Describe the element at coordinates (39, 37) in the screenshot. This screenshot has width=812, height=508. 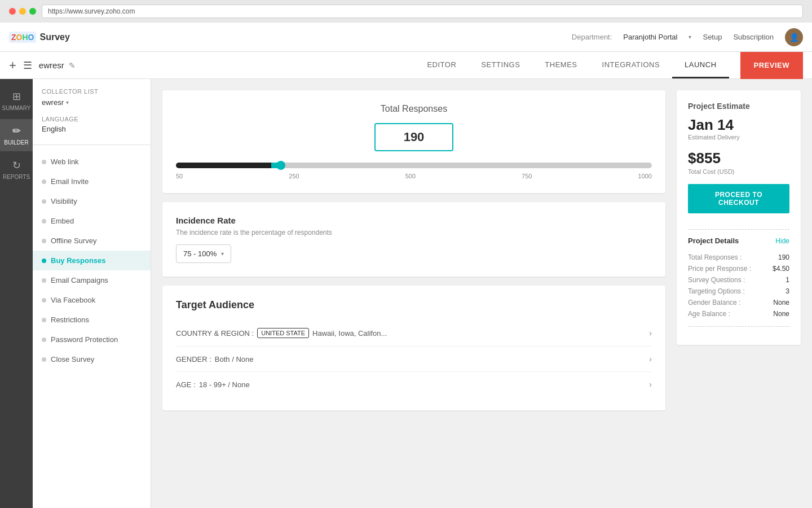
I see `logo-area: ZOHO Survey` at that location.